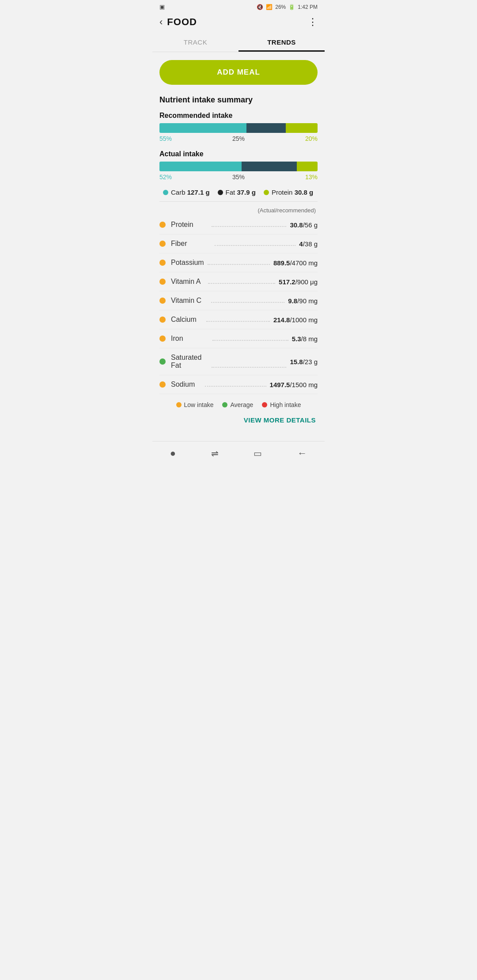 The image size is (477, 980). Describe the element at coordinates (302, 128) in the screenshot. I see `recommended-protein-bar` at that location.